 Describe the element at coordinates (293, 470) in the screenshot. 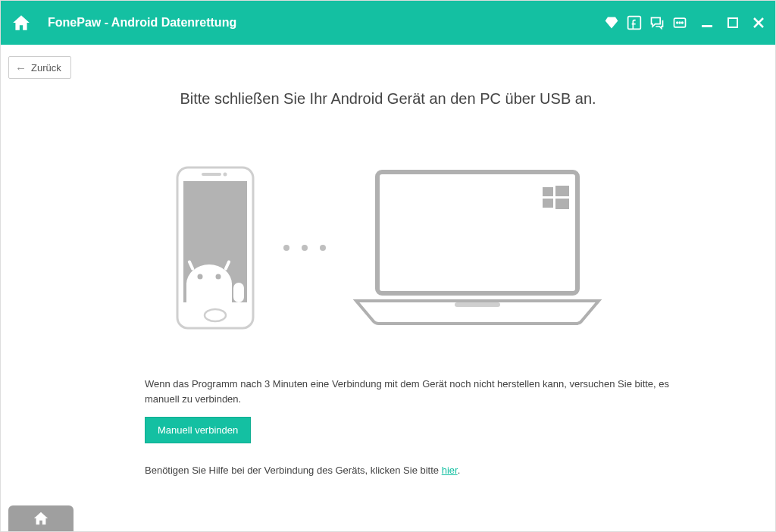

I see `help-prefix: Benötigen Sie Hilfe bei der Verbindung d…` at that location.